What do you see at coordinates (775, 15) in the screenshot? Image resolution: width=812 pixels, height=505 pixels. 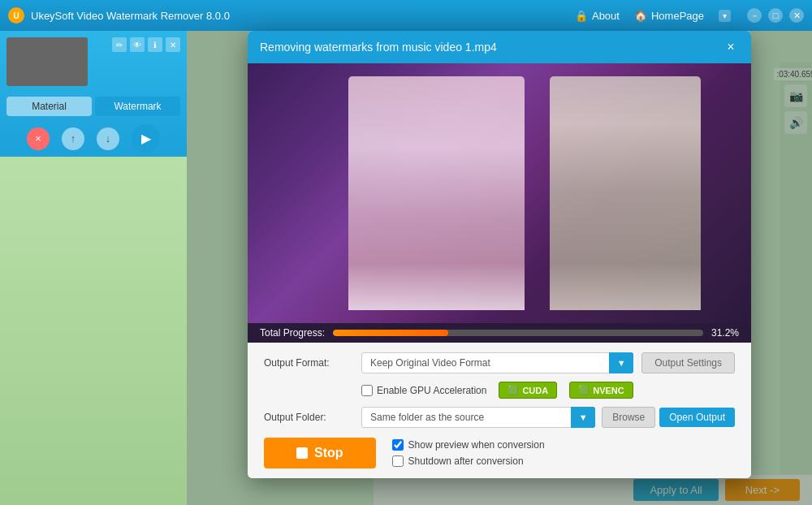 I see `window-controls: － □ ✕` at bounding box center [775, 15].